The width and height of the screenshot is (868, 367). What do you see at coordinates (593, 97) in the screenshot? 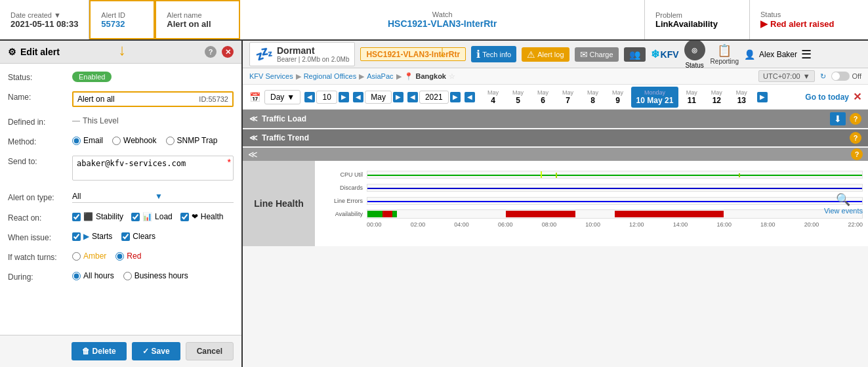
I see `cal-day-8: May 8` at bounding box center [593, 97].